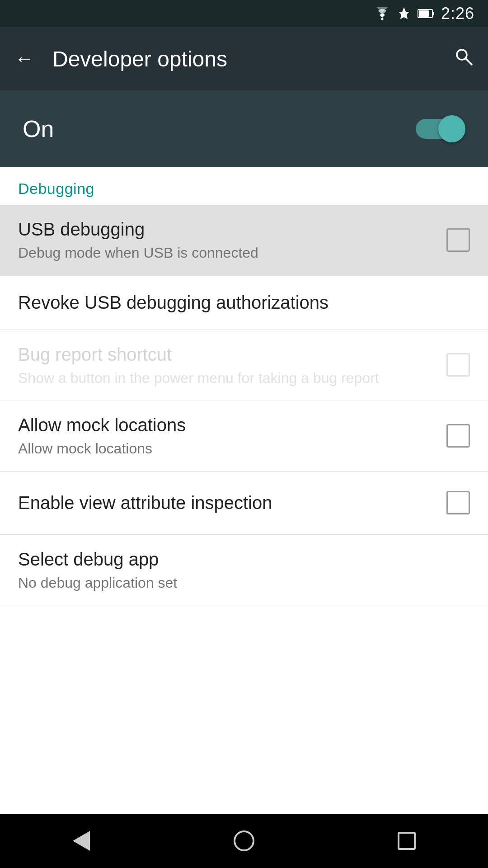 The image size is (488, 868). Describe the element at coordinates (244, 241) in the screenshot. I see `usb-debugging-item: USB debugging Debug mode when USB is con…` at that location.